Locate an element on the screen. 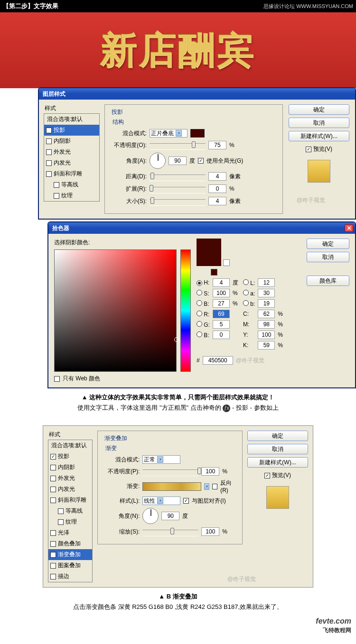 The image size is (356, 644). cp-cancel-button: 取消 is located at coordinates (328, 257).